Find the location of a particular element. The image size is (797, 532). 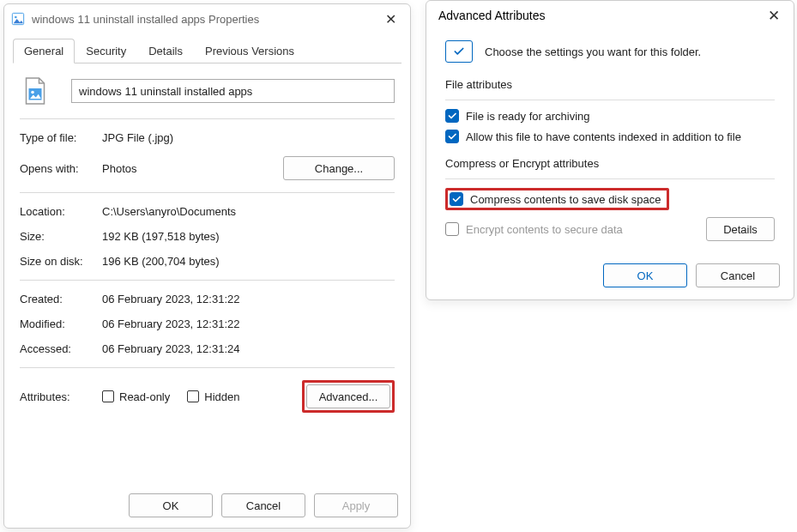

type-label: Type of file: is located at coordinates (61, 137).